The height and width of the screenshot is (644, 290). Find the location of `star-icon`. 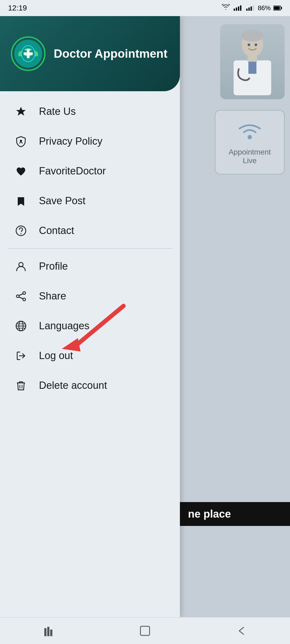

star-icon is located at coordinates (21, 112).